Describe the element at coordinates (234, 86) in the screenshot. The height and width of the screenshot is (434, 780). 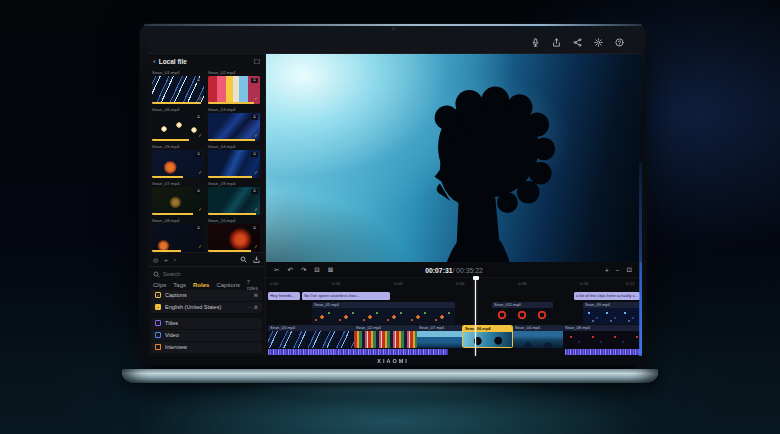
I see `media-item: Sean_02.mp4 ≣ ✓` at that location.